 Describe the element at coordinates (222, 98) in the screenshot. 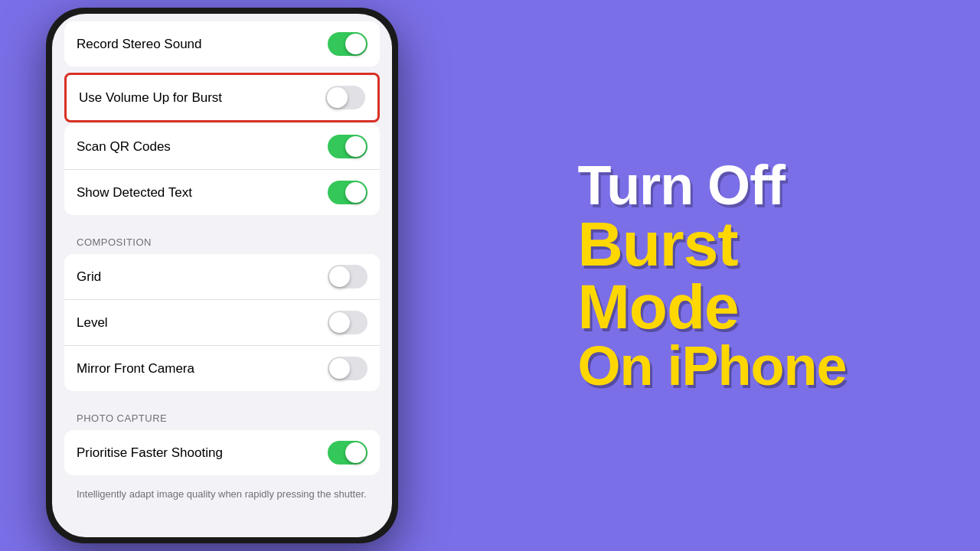

I see `use-volume-burst-row: Use Volume Up for Burst` at that location.